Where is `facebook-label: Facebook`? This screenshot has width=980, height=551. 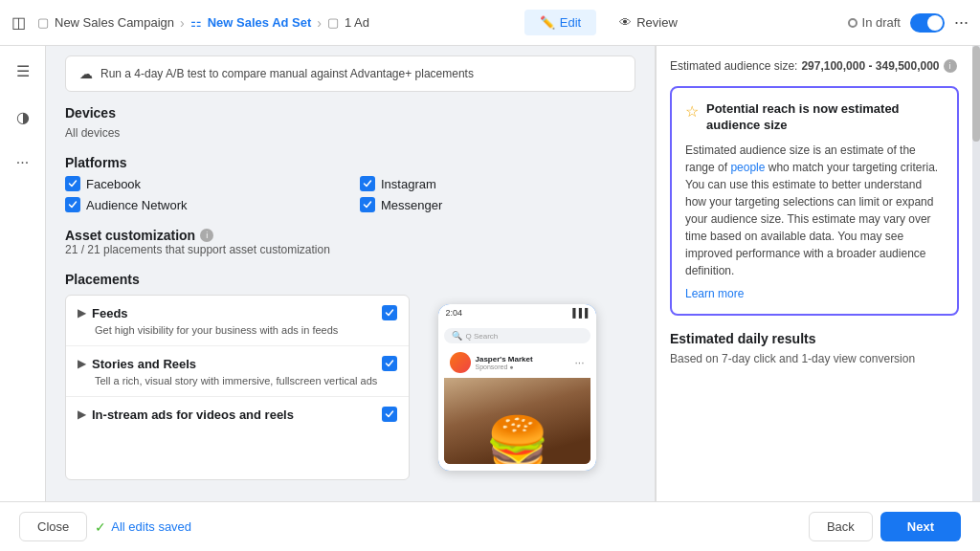
facebook-label: Facebook is located at coordinates (113, 184).